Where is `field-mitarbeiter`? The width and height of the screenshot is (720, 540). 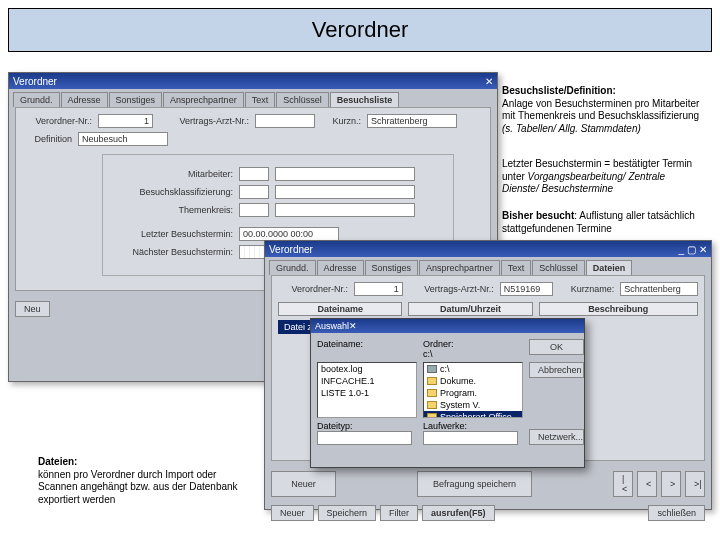
field-mitarbeiter is located at coordinates (254, 174).